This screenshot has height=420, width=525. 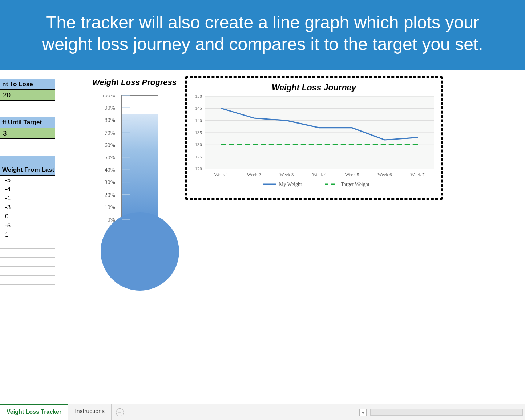 What do you see at coordinates (110, 182) in the screenshot?
I see `svg-text: 30%` at bounding box center [110, 182].